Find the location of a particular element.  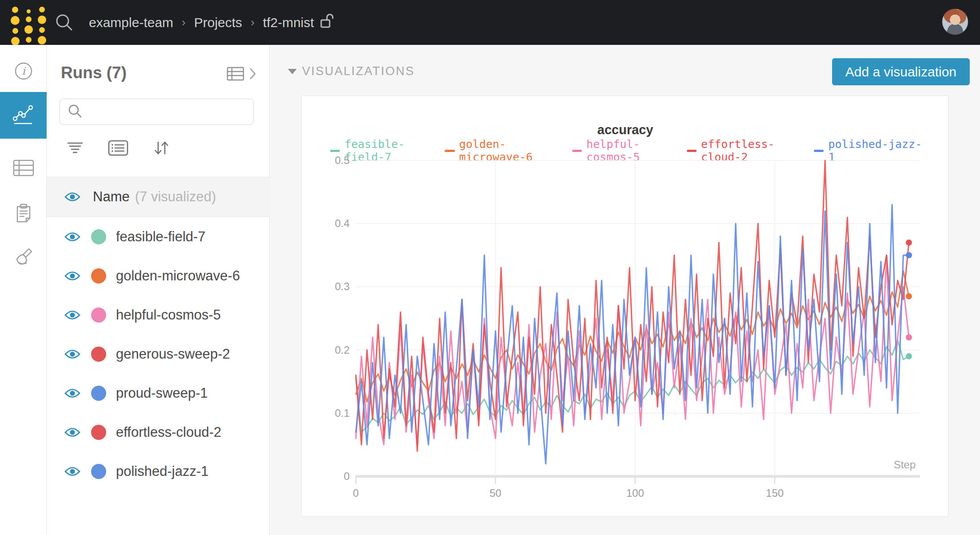

table-icon is located at coordinates (24, 169).